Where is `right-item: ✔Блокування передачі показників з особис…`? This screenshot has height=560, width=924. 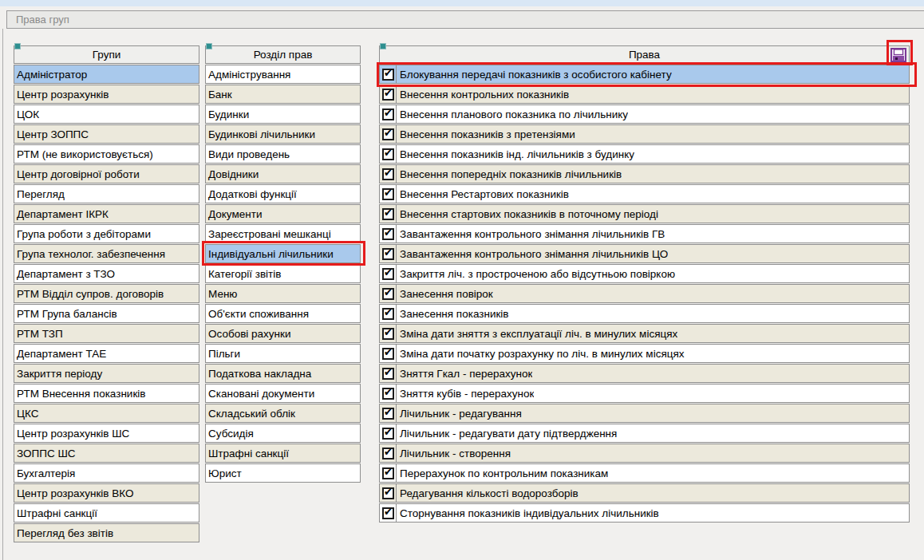
right-item: ✔Блокування передачі показників з особис… is located at coordinates (645, 74).